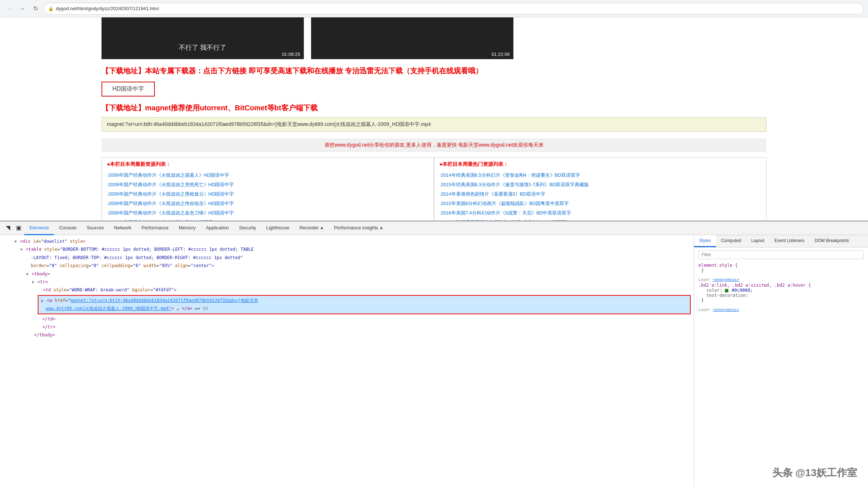 The width and height of the screenshot is (868, 487). Describe the element at coordinates (359, 228) in the screenshot. I see `tab-performance-insights: Performance insights▲` at that location.